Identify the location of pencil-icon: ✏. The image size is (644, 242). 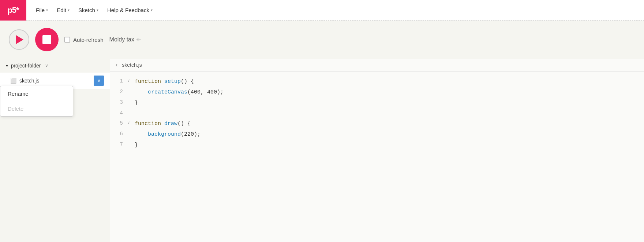
(139, 40).